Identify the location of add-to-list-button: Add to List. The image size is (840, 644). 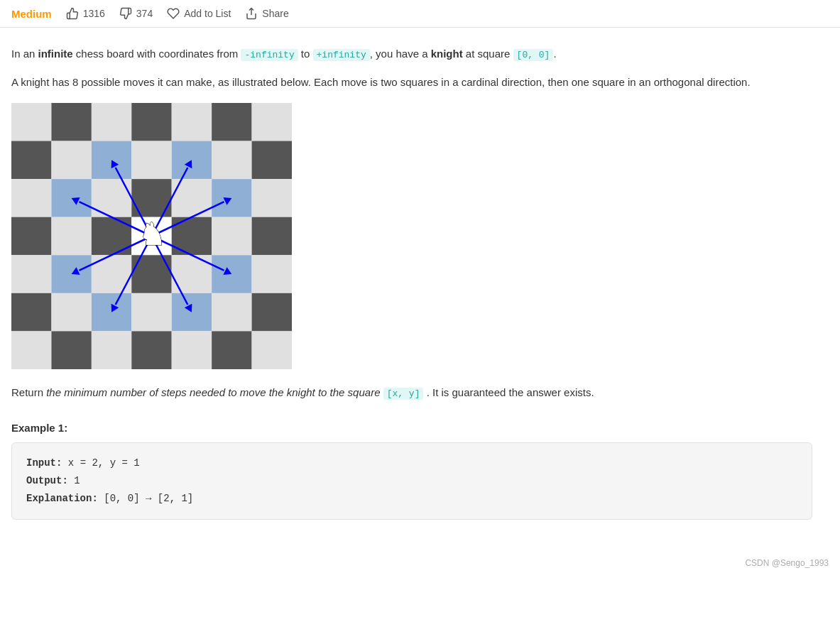
(199, 13).